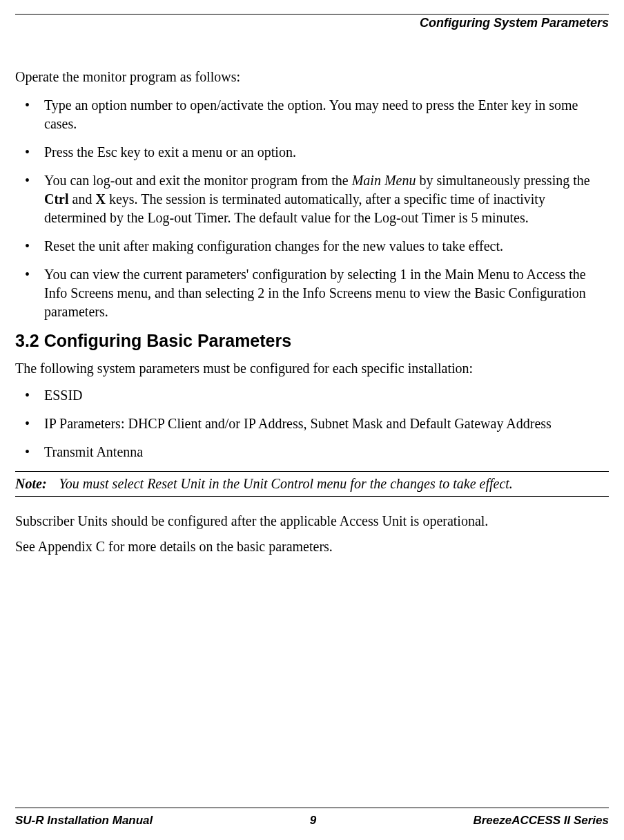  I want to click on text-segment: Reset the unit after making configuratio…, so click(273, 246).